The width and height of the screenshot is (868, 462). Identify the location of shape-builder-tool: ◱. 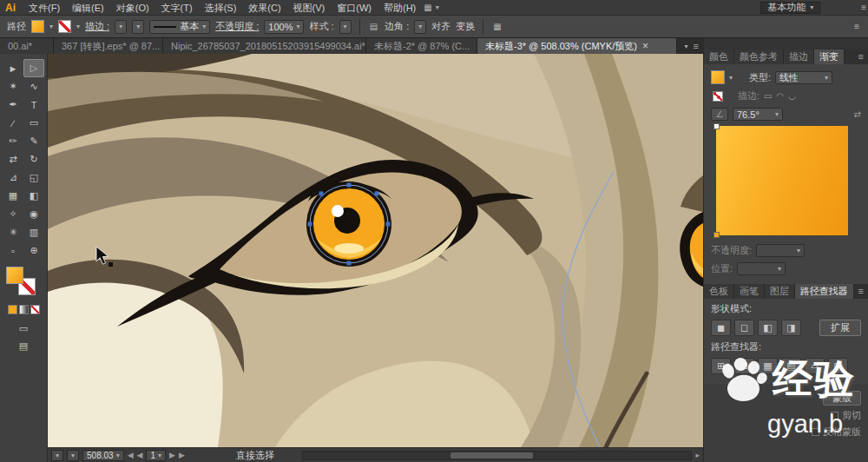
(34, 177).